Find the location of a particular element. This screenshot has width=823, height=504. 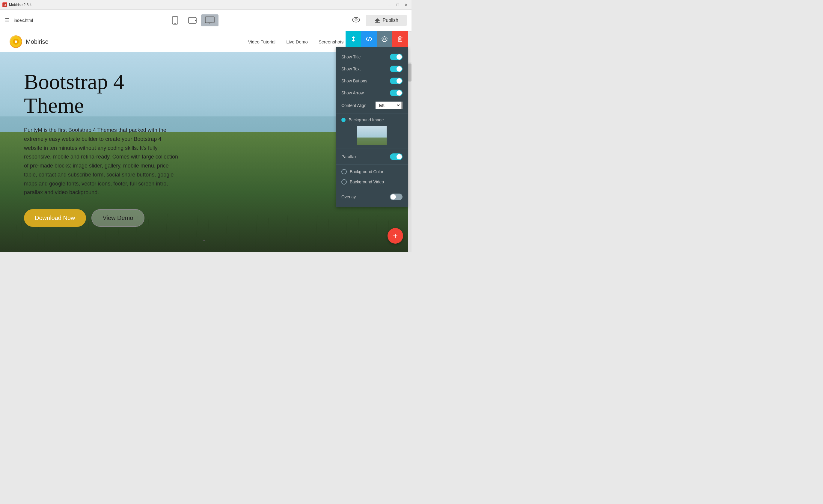

show-title-toggle is located at coordinates (396, 57).